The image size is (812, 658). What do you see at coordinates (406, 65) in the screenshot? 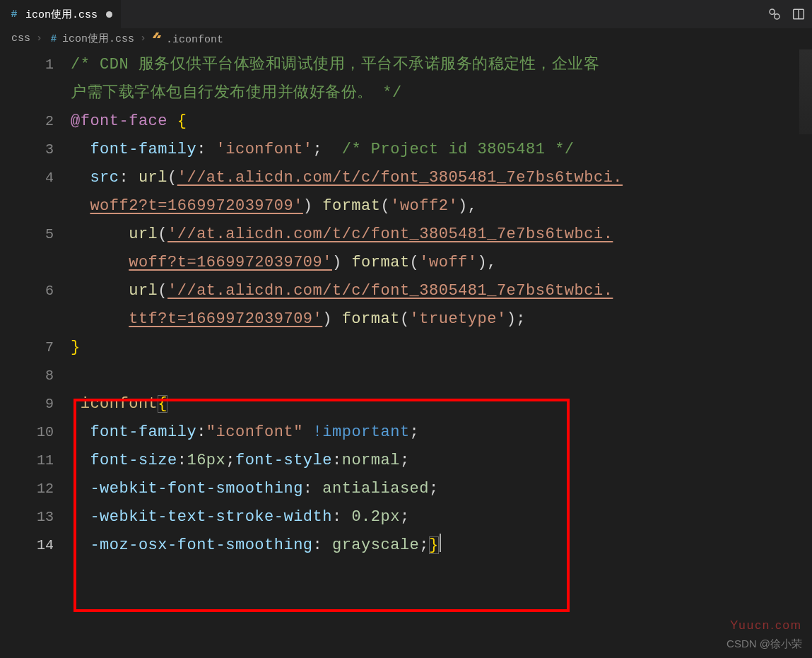
I see `code-line: 1/* CDN 服务仅供平台体验和调试使用，平台不承诺服务的稳定性，企业客` at bounding box center [406, 65].